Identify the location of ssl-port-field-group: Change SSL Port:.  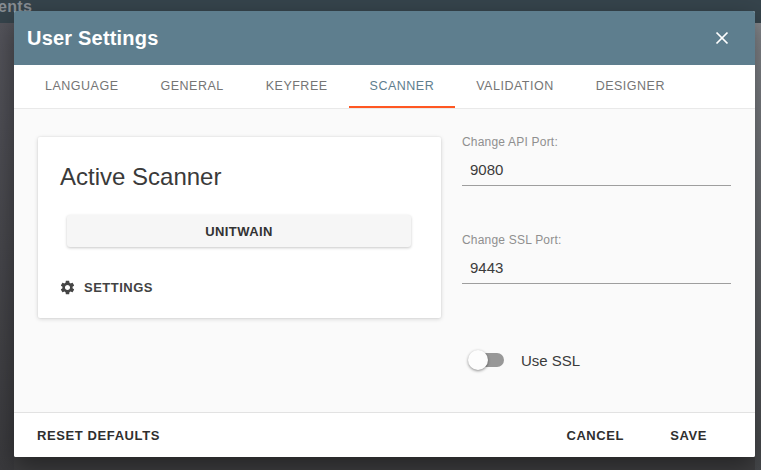
(596, 258).